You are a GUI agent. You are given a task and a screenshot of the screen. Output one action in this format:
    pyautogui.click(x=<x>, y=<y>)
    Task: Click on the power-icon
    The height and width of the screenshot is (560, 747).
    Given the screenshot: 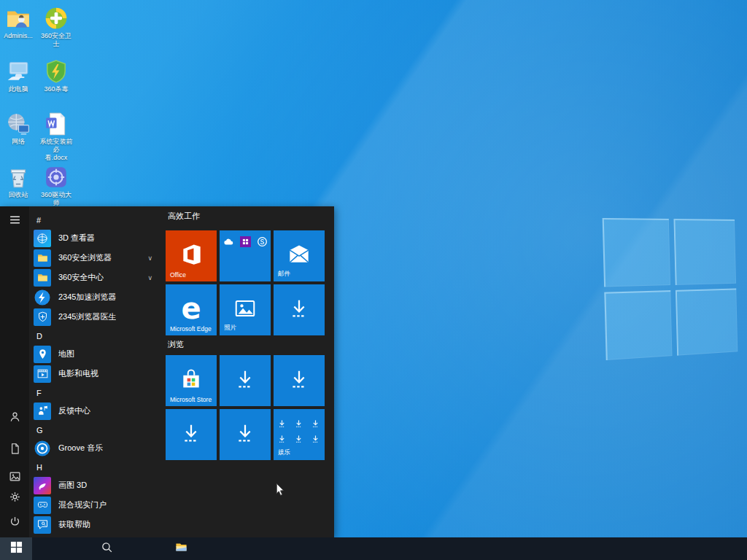 What is the action you would take?
    pyautogui.click(x=15, y=524)
    